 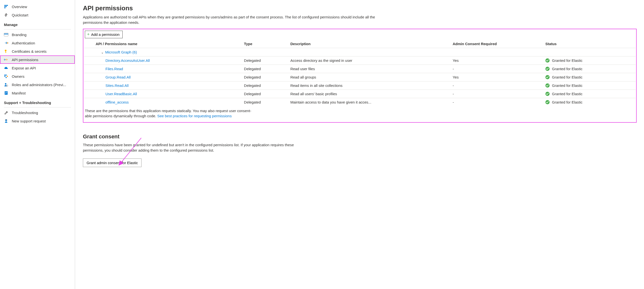 I want to click on permission-description: Read user files, so click(x=369, y=68).